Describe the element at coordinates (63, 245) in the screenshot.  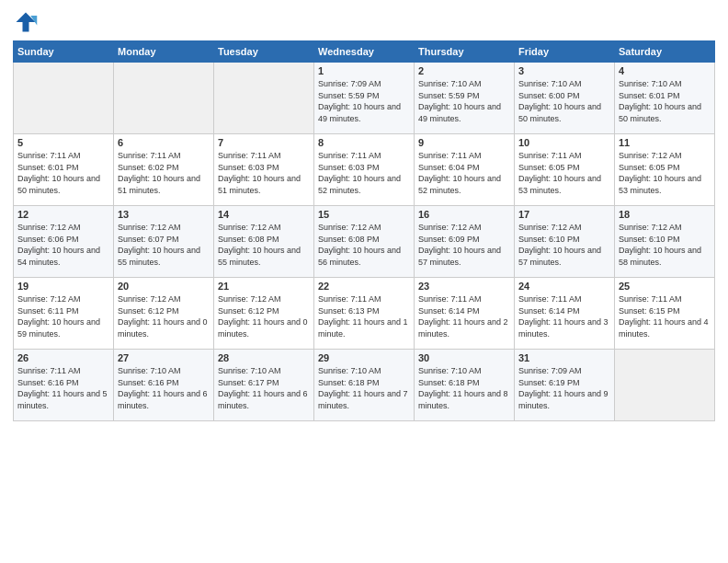
I see `day-info: Sunrise: 7:12 AM Sunset: 6:06 PM Dayligh…` at that location.